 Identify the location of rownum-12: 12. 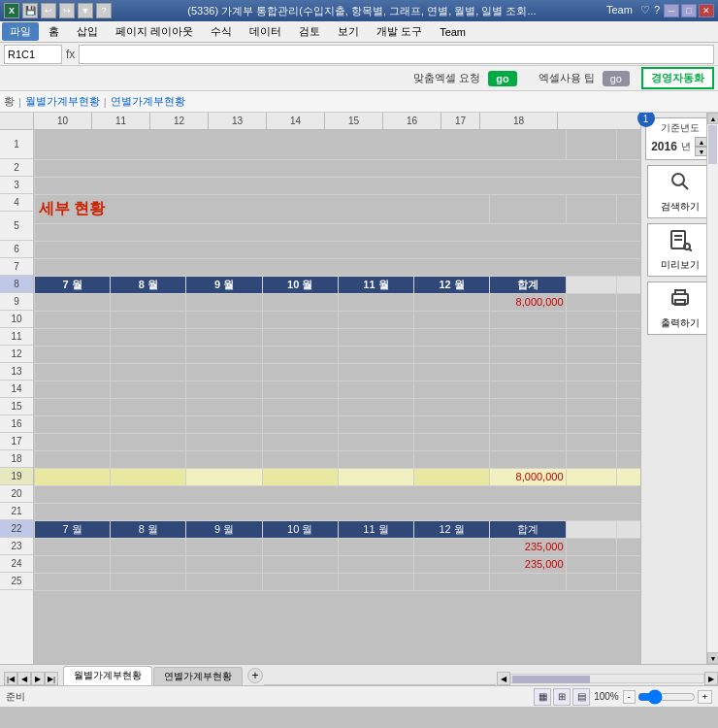
(16, 354).